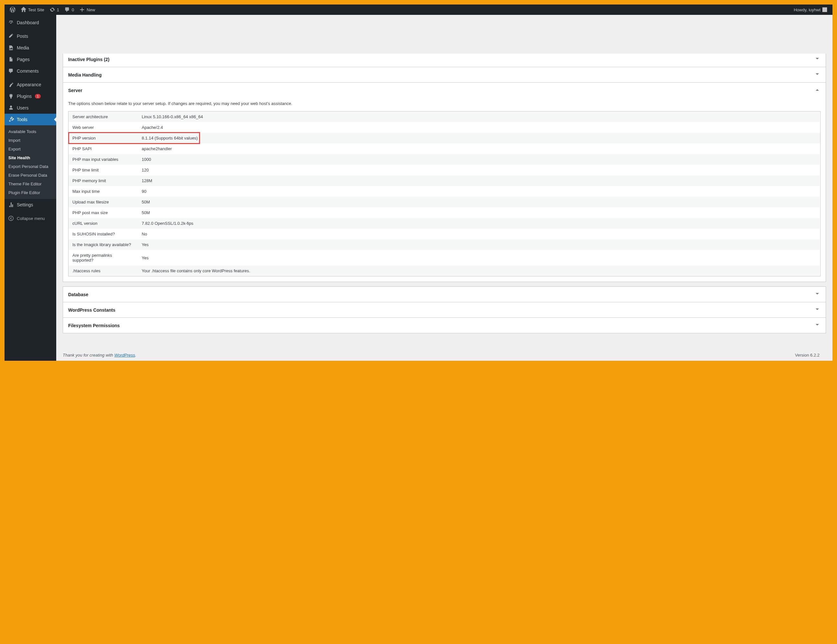 Image resolution: width=837 pixels, height=644 pixels. I want to click on table-key: PHP memory limit, so click(103, 181).